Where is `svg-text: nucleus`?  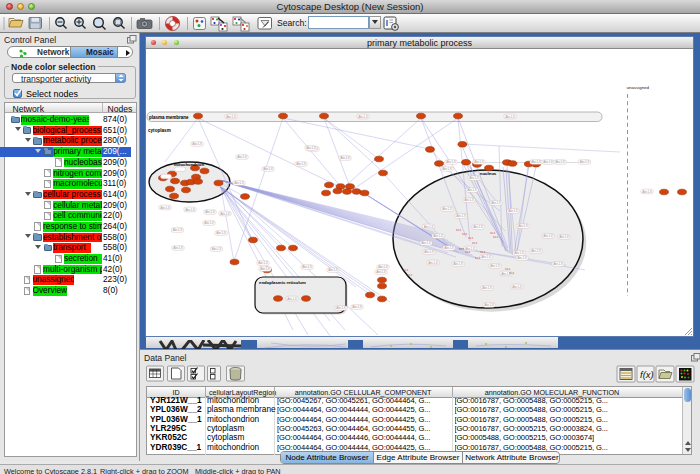
svg-text: nucleus is located at coordinates (488, 174).